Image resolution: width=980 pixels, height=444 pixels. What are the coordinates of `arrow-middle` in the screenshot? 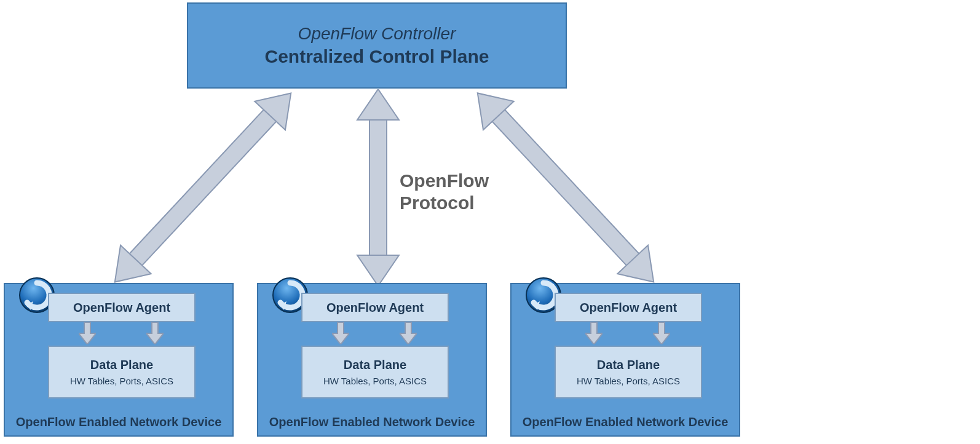 It's located at (378, 188).